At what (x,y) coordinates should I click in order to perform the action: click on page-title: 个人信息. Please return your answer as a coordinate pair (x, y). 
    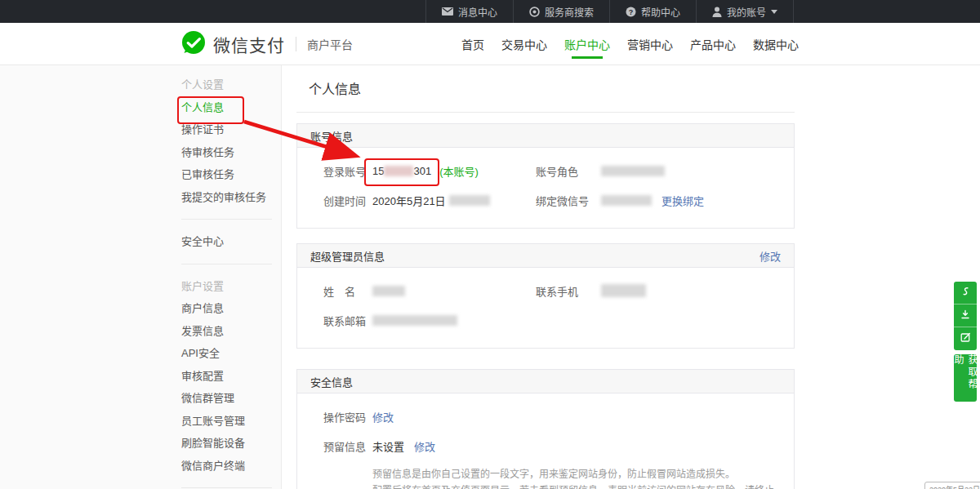
    Looking at the image, I should click on (546, 89).